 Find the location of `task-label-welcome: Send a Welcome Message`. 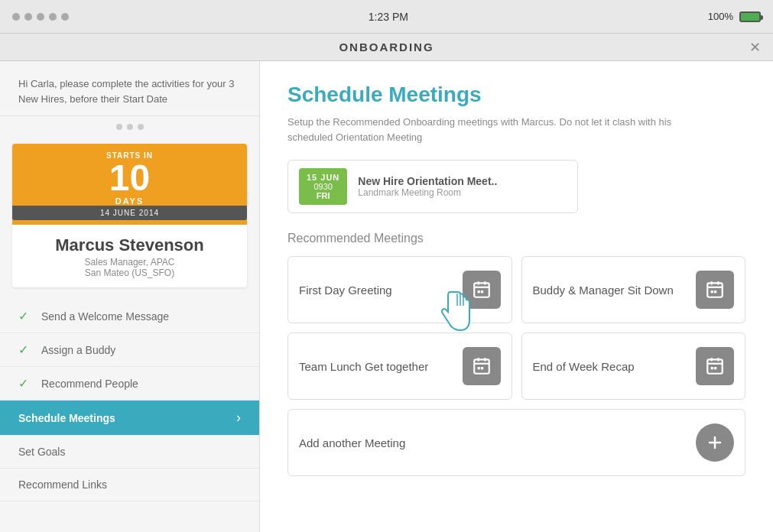

task-label-welcome: Send a Welcome Message is located at coordinates (141, 316).